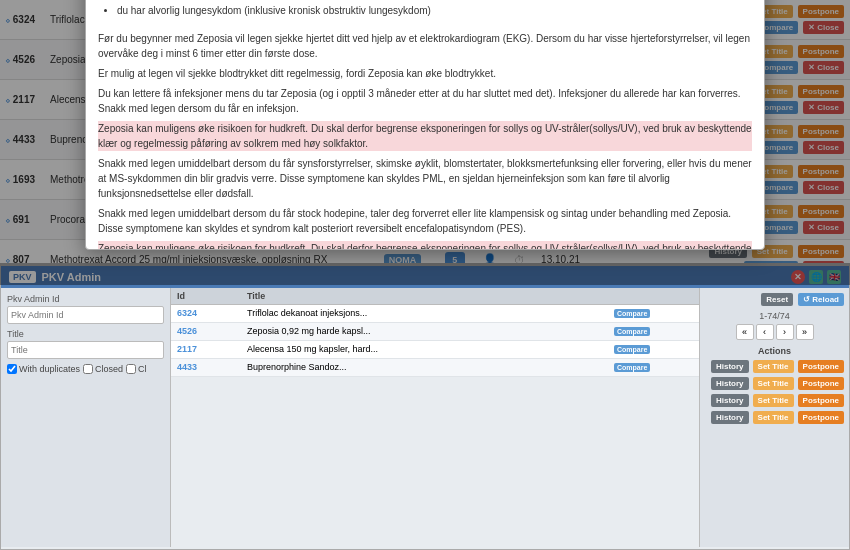 The image size is (850, 550). What do you see at coordinates (44, 369) in the screenshot?
I see `filter-with-duplicates: With duplicates` at bounding box center [44, 369].